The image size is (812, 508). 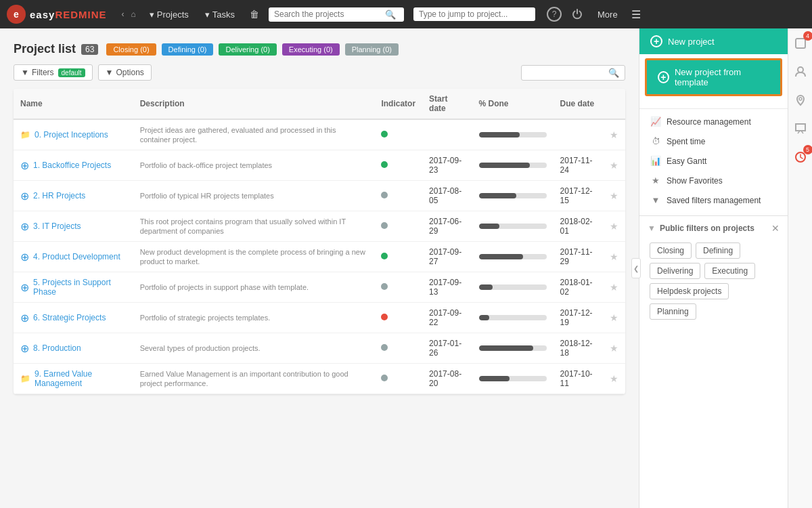 I want to click on sidebar-chat-icon, so click(x=800, y=129).